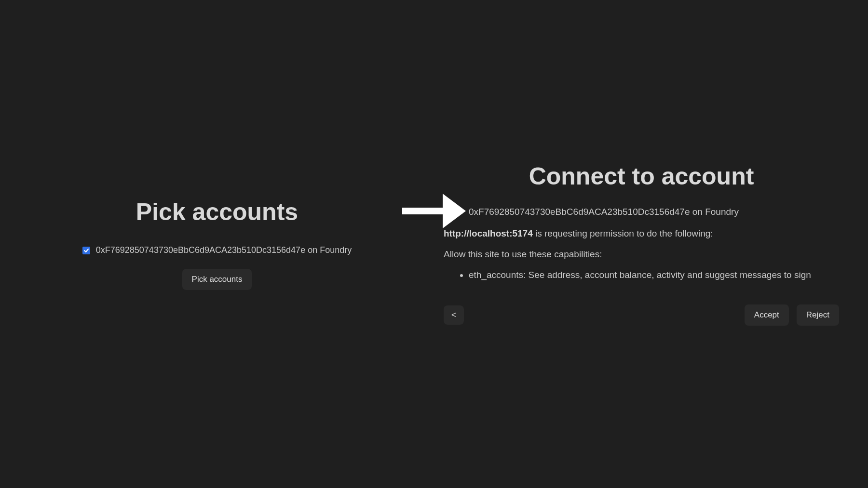 This screenshot has width=868, height=488. I want to click on action-row: < Accept Reject, so click(641, 315).